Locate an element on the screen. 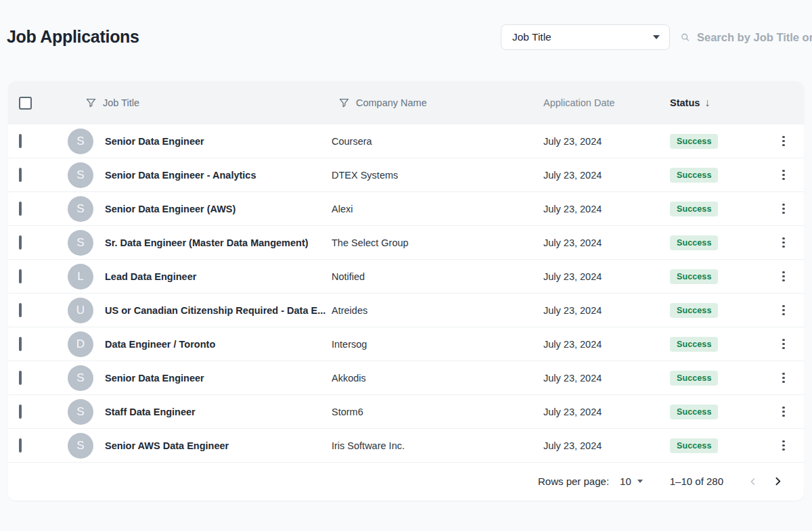  table-row: U US or Canadian Citizenship Required - … is located at coordinates (406, 310).